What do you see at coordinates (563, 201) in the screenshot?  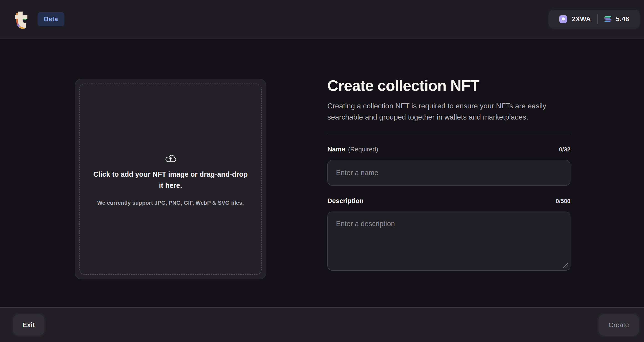 I see `description-char-counter: 0/500` at bounding box center [563, 201].